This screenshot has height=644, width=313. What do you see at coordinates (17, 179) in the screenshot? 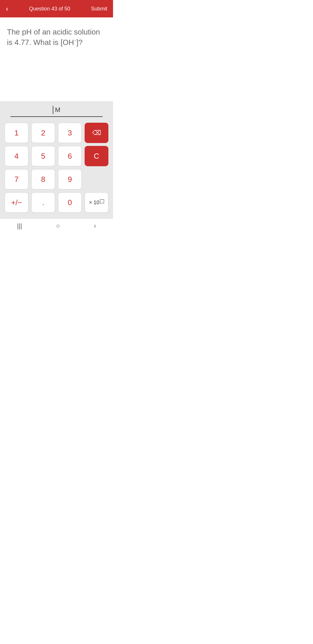
I see `key-7: 7` at bounding box center [17, 179].